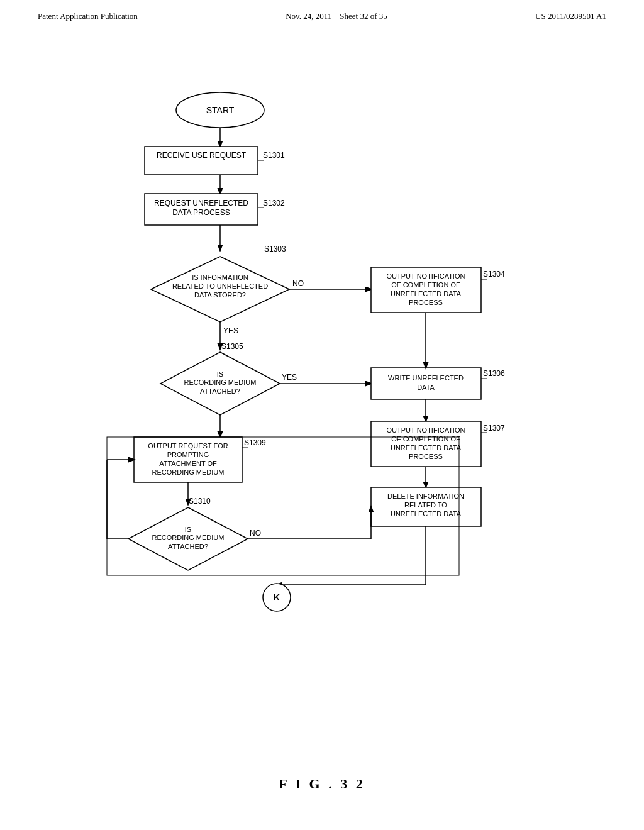 This screenshot has width=644, height=830. What do you see at coordinates (201, 213) in the screenshot?
I see `s1302-text2: DATA PROCESS` at bounding box center [201, 213].